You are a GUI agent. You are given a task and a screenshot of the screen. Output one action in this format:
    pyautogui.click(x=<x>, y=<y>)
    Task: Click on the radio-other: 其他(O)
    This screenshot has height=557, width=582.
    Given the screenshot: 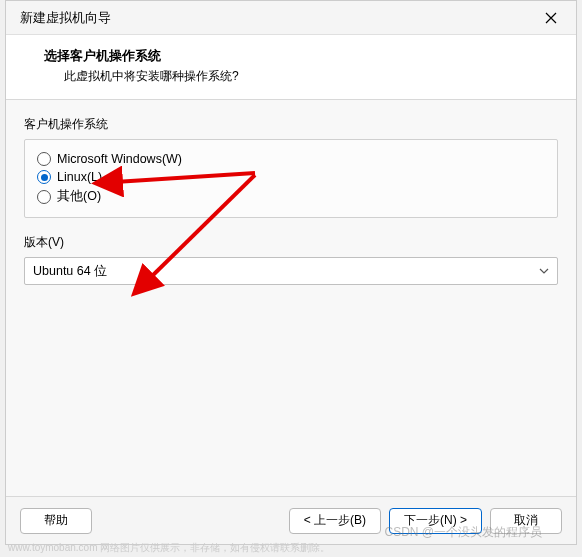 What is the action you would take?
    pyautogui.click(x=291, y=196)
    